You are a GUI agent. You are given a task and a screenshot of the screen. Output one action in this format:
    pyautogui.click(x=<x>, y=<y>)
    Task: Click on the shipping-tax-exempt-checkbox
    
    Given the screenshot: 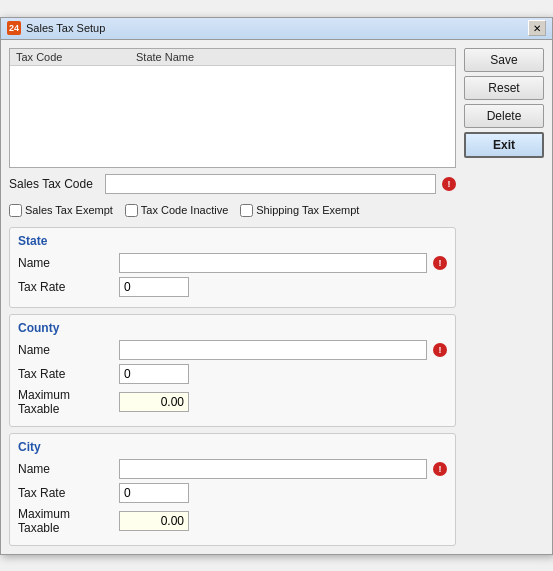 What is the action you would take?
    pyautogui.click(x=246, y=210)
    